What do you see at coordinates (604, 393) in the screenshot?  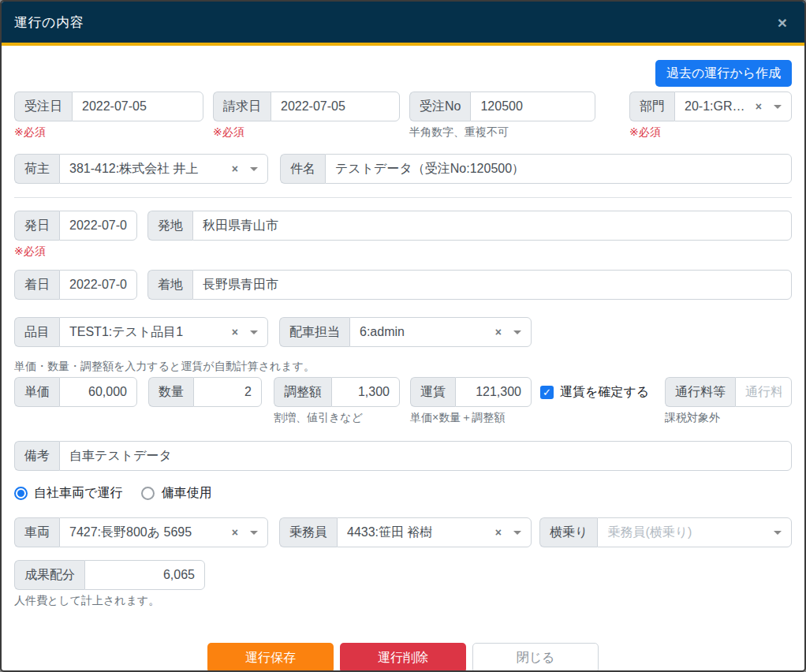 I see `fare-confirm-label: 運賃を確定する` at bounding box center [604, 393].